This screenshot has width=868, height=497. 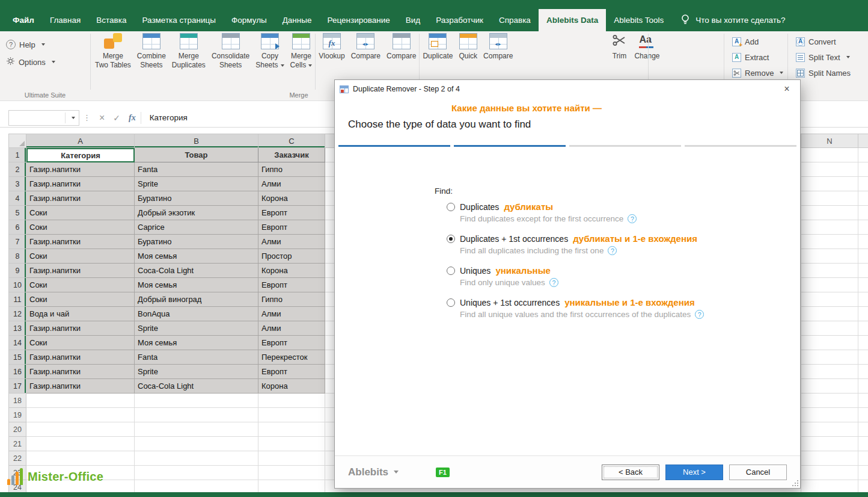 What do you see at coordinates (81, 401) in the screenshot?
I see `cell-a18` at bounding box center [81, 401].